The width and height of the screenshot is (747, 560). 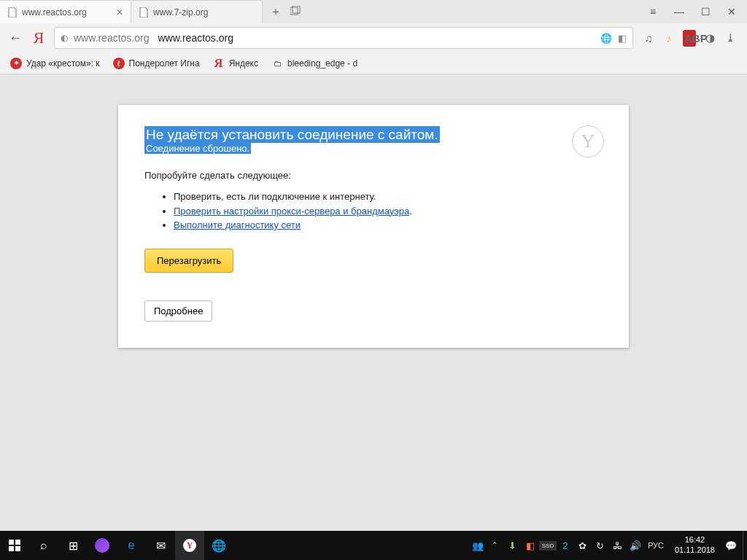 What do you see at coordinates (388, 197) in the screenshot?
I see `list-item: Проверить, есть ли подключение к интерне…` at bounding box center [388, 197].